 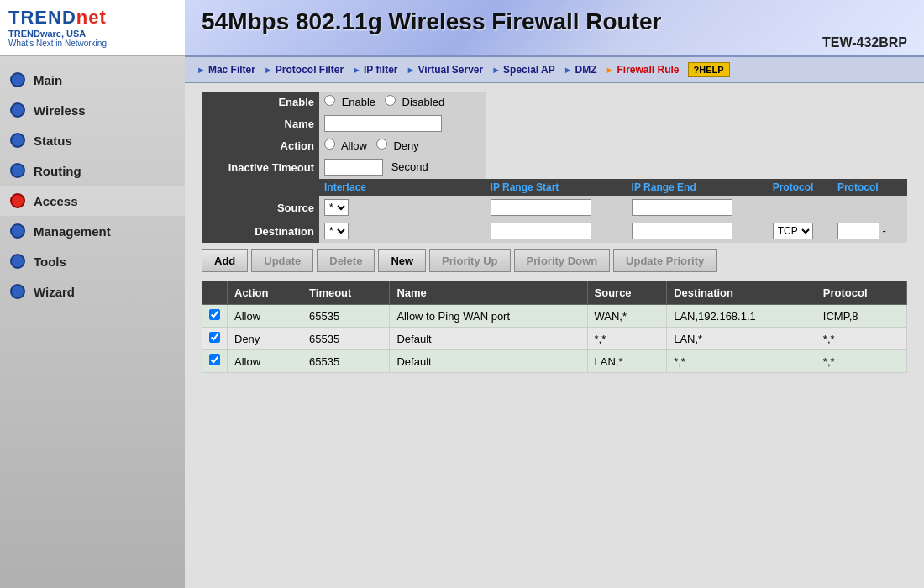 I want to click on update-button: Update, so click(x=282, y=260).